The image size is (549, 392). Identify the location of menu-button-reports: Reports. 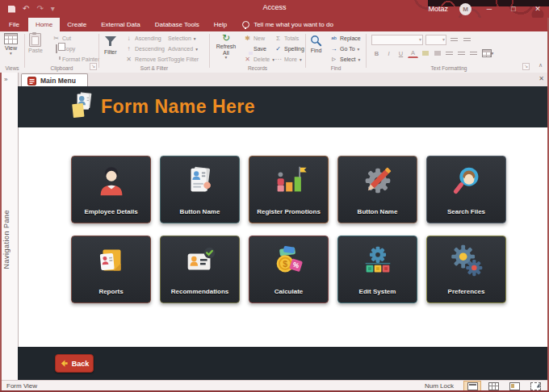
(111, 269).